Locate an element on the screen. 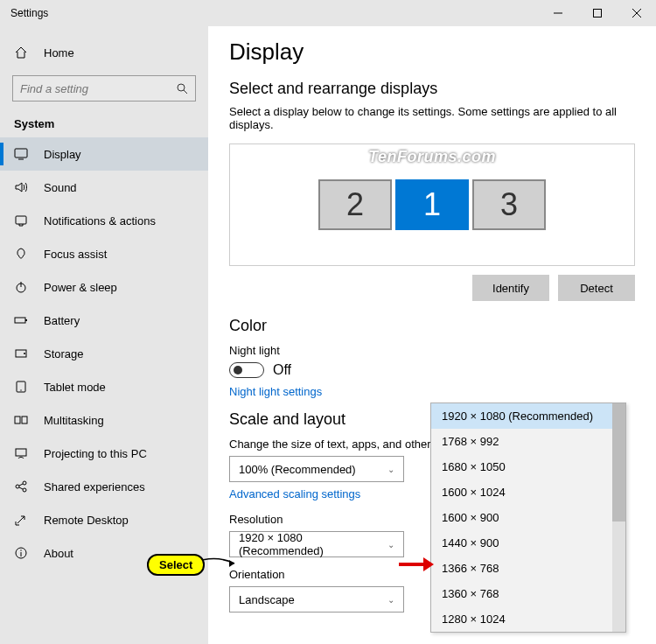 This screenshot has width=656, height=644. sidebar-item-shared-experiences: Shared experiences is located at coordinates (104, 486).